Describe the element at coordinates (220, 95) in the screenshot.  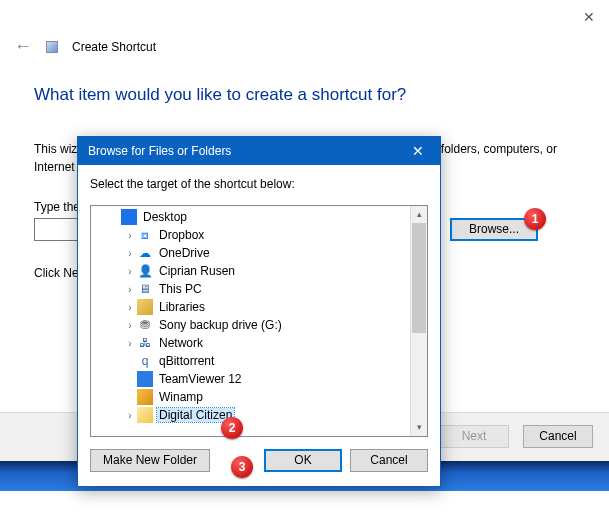
I see `wizard-question: What item would you like to create a sho…` at that location.